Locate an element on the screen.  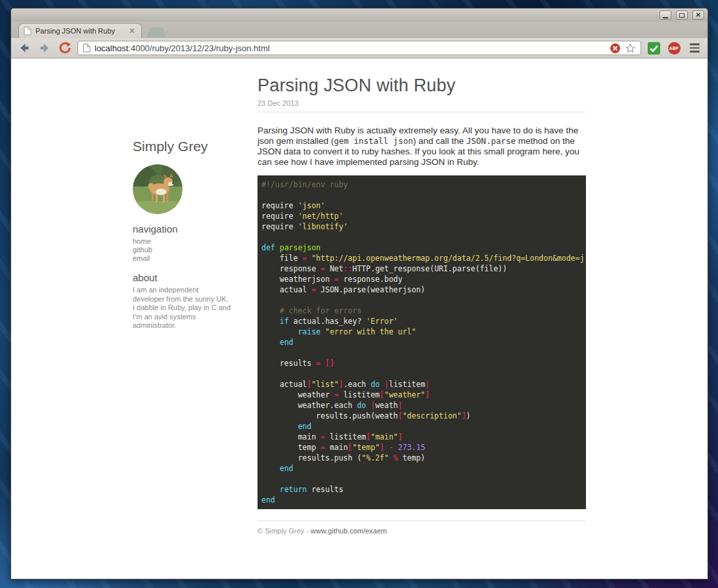
blocked-content-icon is located at coordinates (615, 49).